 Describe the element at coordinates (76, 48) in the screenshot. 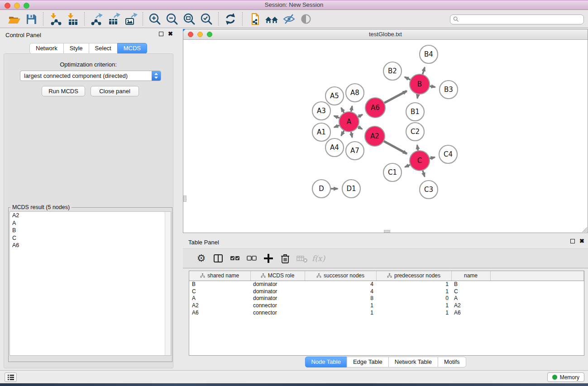

I see `tab-style: Style` at that location.